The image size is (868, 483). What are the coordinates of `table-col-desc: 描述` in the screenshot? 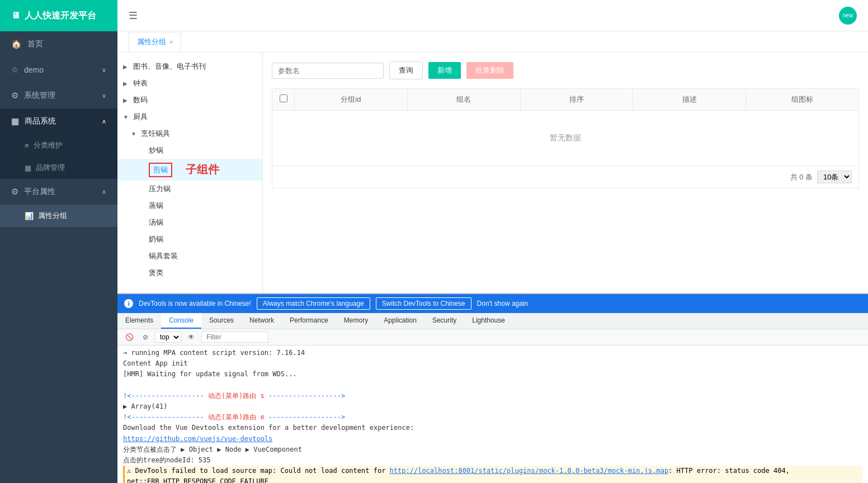 It's located at (690, 100).